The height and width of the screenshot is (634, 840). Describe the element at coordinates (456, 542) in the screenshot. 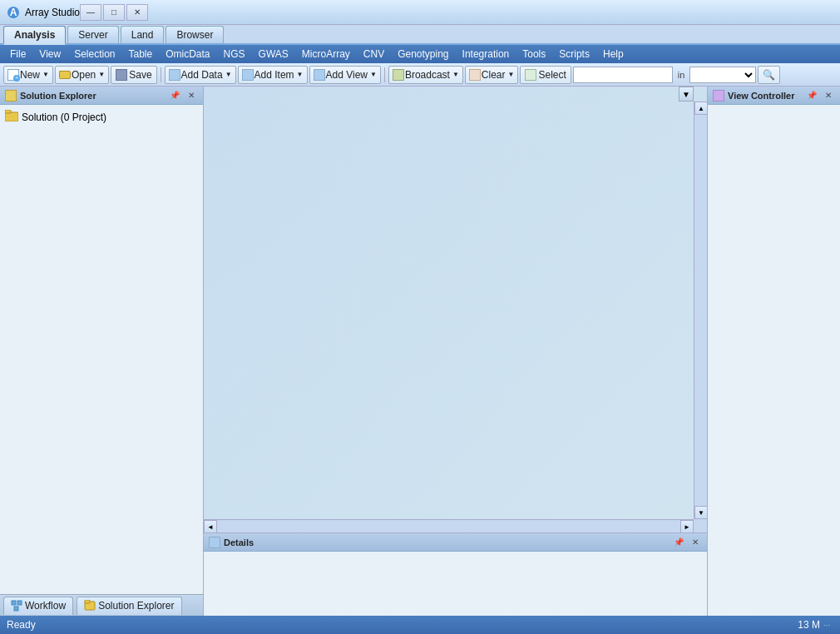

I see `details-header: Details 📌 ✕` at that location.